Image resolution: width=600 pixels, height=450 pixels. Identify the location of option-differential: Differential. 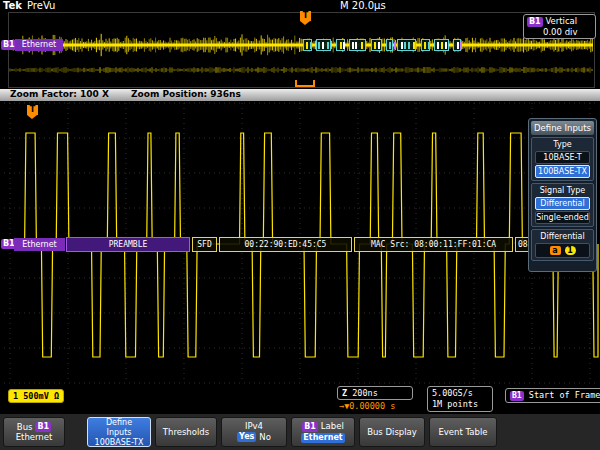
(562, 204).